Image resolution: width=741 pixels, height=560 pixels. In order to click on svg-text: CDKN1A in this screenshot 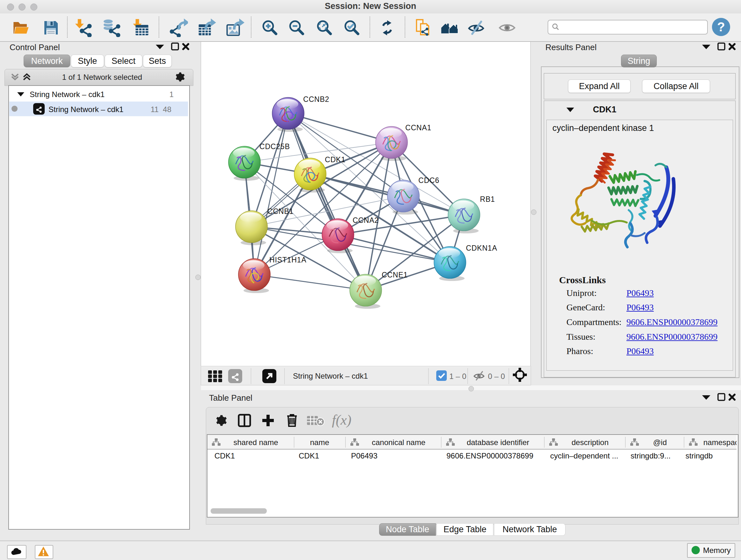, I will do `click(482, 248)`.